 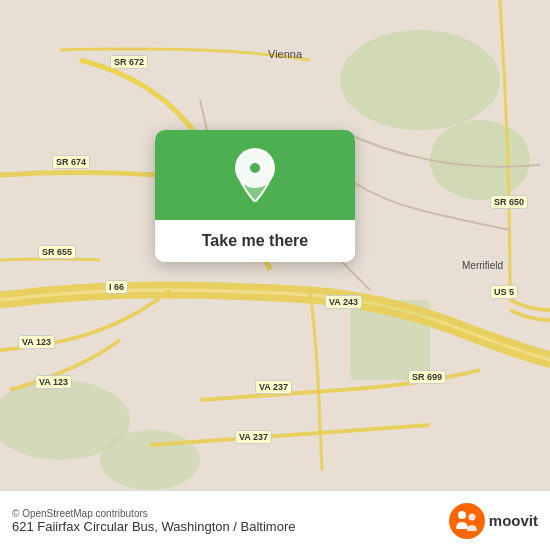 What do you see at coordinates (467, 521) in the screenshot?
I see `moovit-icon` at bounding box center [467, 521].